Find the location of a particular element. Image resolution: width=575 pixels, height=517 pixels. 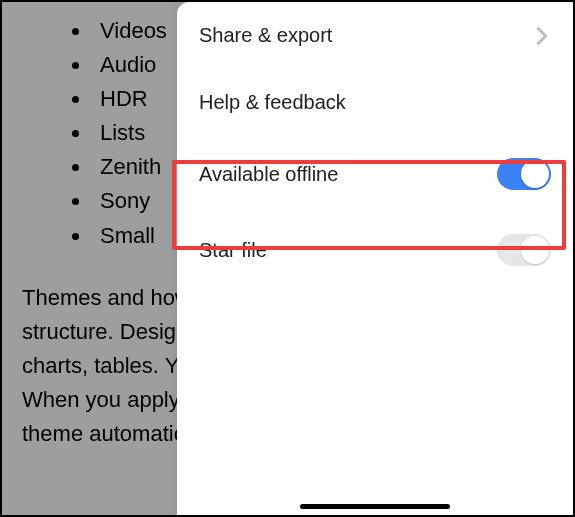

menu-label: Share & export is located at coordinates (266, 36).